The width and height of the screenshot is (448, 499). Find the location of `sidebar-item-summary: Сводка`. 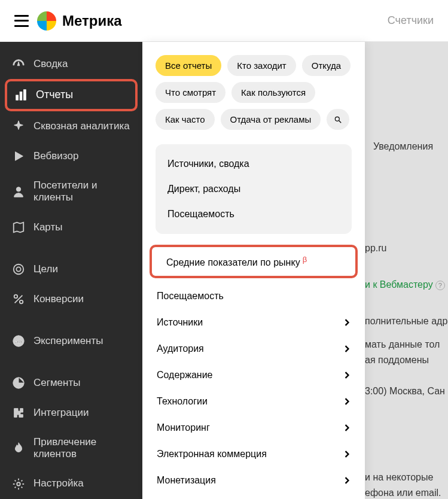

sidebar-item-summary: Сводка is located at coordinates (71, 64).